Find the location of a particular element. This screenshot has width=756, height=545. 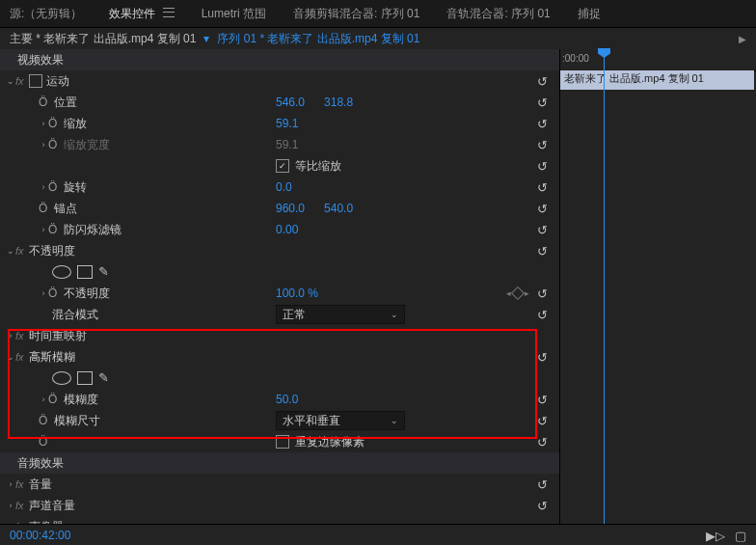

checkbox-repeat-edge is located at coordinates (283, 442).